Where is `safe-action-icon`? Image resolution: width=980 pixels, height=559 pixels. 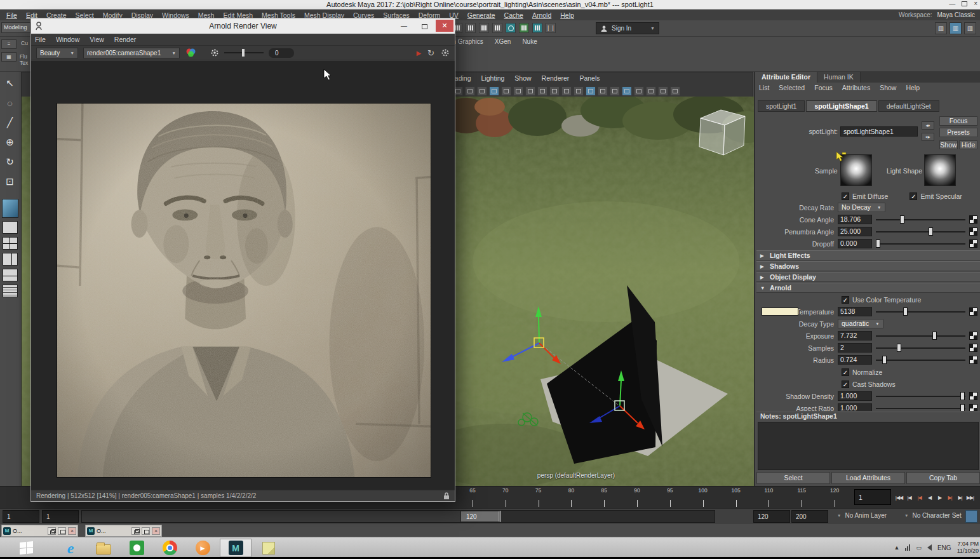
safe-action-icon is located at coordinates (554, 91).